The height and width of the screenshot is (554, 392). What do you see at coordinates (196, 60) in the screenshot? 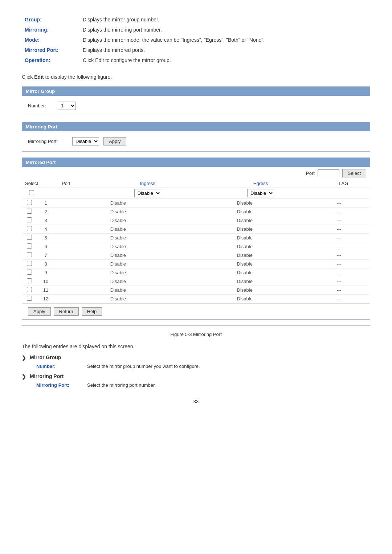
I see `desc-row: Operation: Click Edit to configure the m…` at bounding box center [196, 60].